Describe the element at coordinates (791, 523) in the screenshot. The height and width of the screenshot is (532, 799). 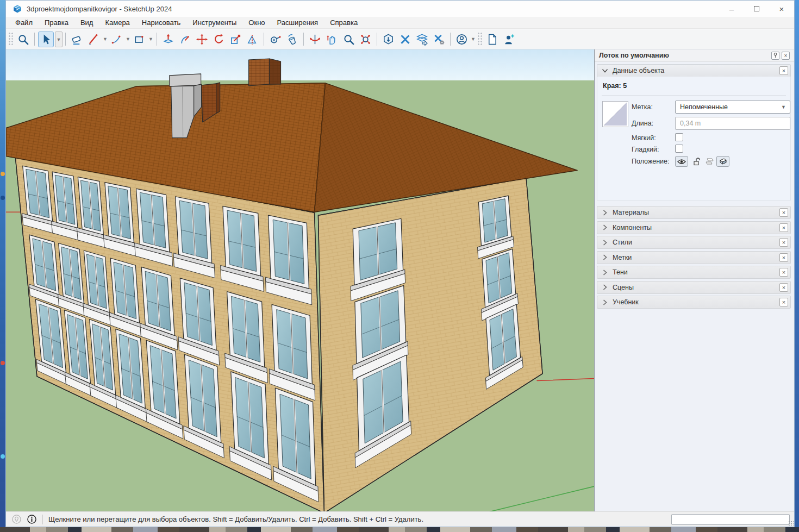
I see `resize-grip` at that location.